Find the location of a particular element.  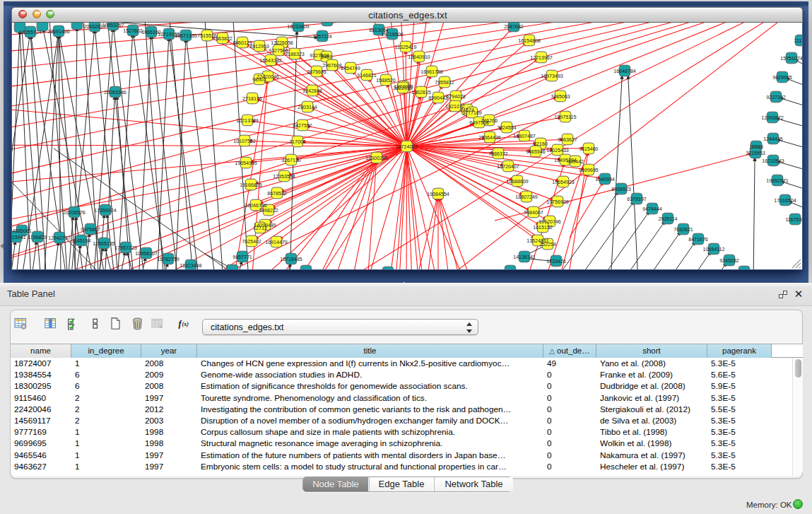

create-column-icon is located at coordinates (116, 324).